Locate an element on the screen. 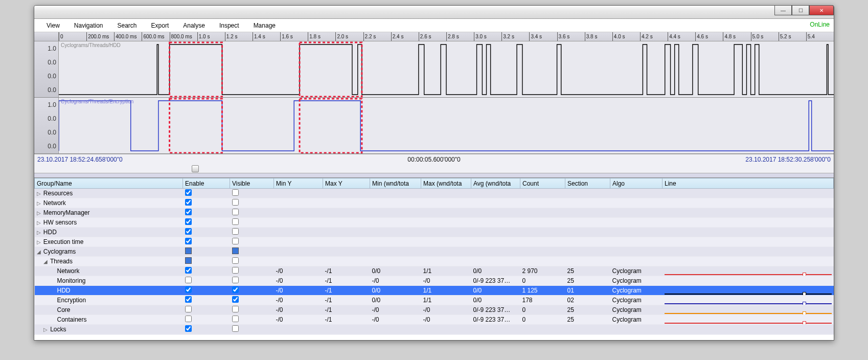  table-row: Encryption-/0-/10/01/10/017802Cyclogram is located at coordinates (435, 301).